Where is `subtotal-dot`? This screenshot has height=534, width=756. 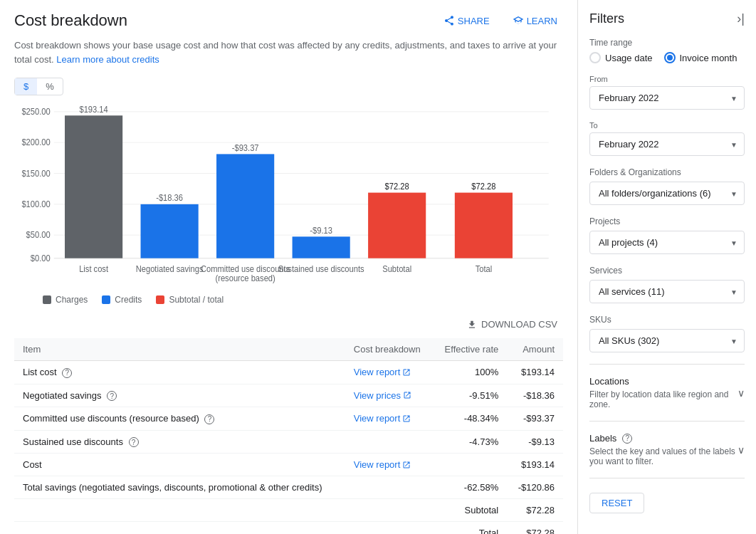 subtotal-dot is located at coordinates (160, 300).